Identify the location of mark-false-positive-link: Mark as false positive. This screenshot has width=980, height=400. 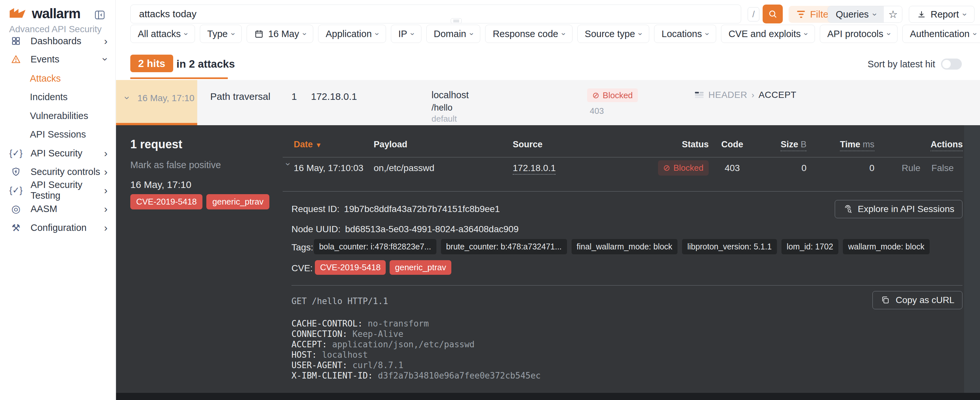
(176, 165).